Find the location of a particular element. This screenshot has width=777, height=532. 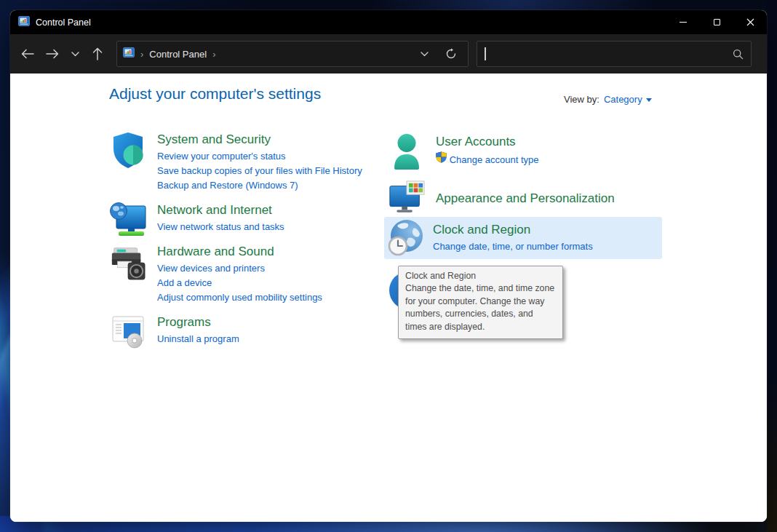

recent-pages-button is located at coordinates (75, 54).